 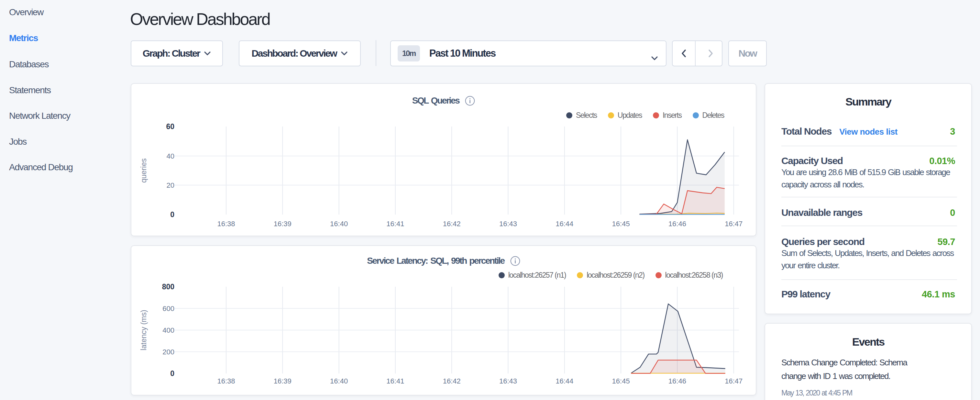 What do you see at coordinates (168, 352) in the screenshot?
I see `svg-text: 200` at bounding box center [168, 352].